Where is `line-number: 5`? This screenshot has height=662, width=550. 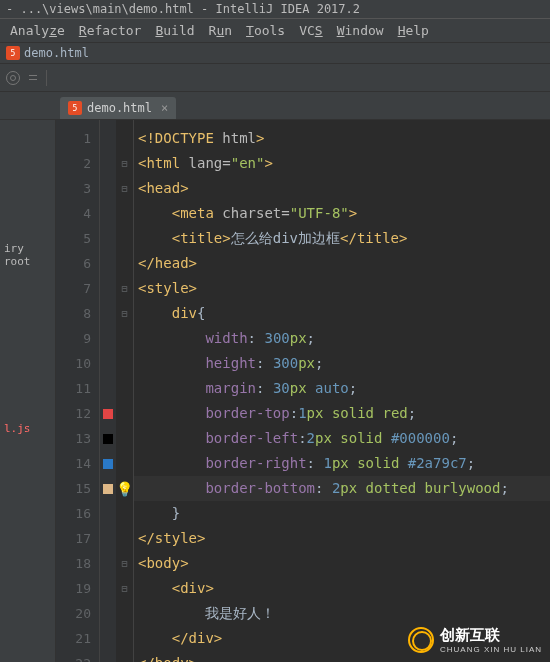
line-number: 5 is located at coordinates (78, 238).